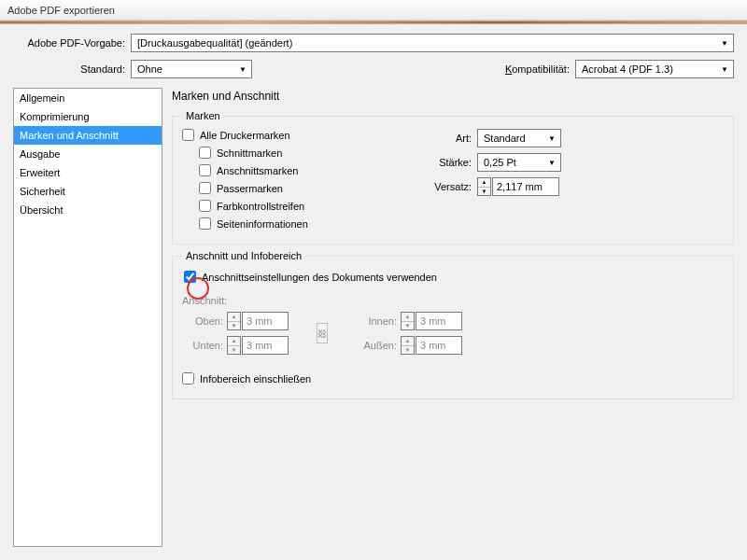 This screenshot has width=747, height=560. I want to click on all-marks-checkbox, so click(189, 134).